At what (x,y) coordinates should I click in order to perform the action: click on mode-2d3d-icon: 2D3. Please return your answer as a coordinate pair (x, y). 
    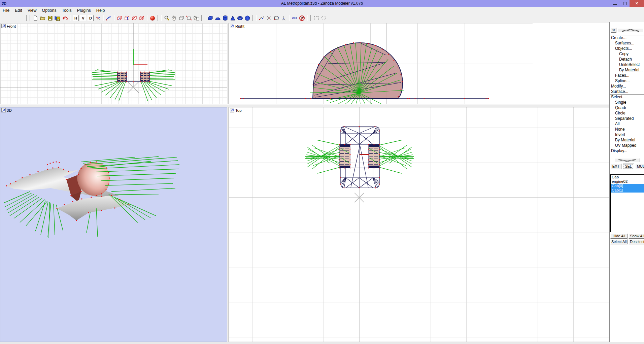
    Looking at the image, I should click on (295, 18).